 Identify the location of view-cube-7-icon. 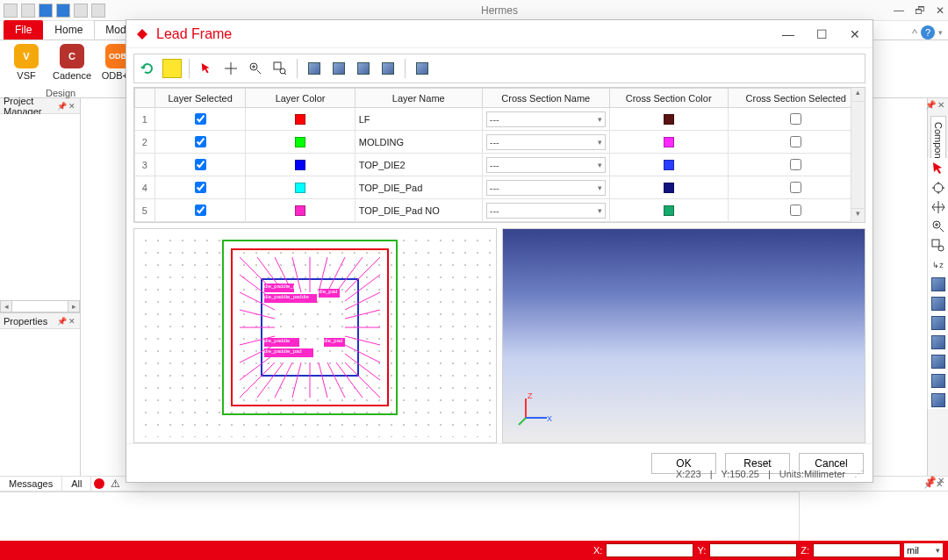
(938, 400).